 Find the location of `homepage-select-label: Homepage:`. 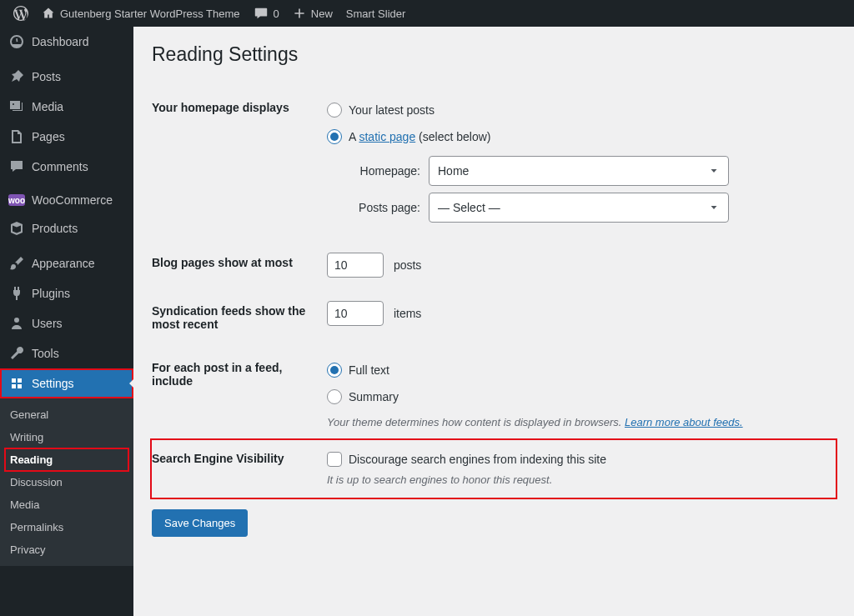

homepage-select-label: Homepage: is located at coordinates (384, 171).